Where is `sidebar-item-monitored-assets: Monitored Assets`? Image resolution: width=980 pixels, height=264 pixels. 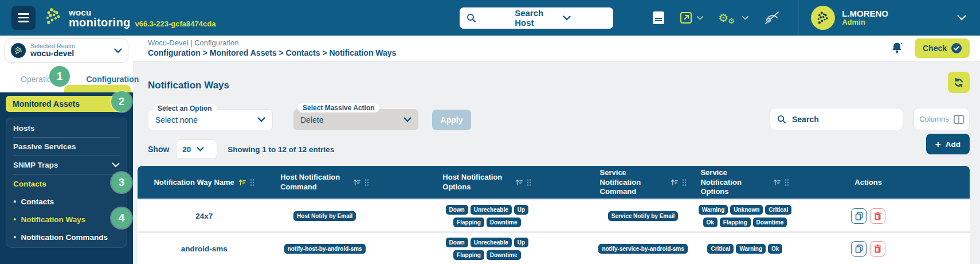 sidebar-item-monitored-assets: Monitored Assets is located at coordinates (66, 104).